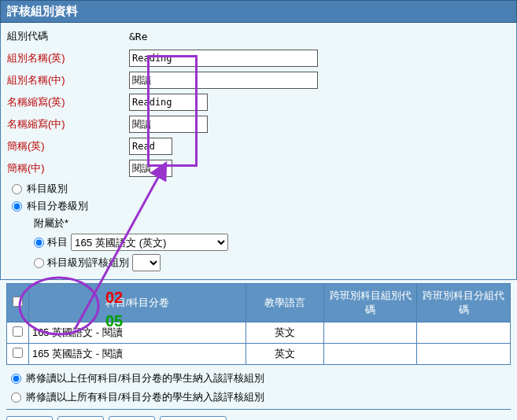 The width and height of the screenshot is (517, 420). I want to click on label-short-en: 簡稱(英), so click(68, 146).